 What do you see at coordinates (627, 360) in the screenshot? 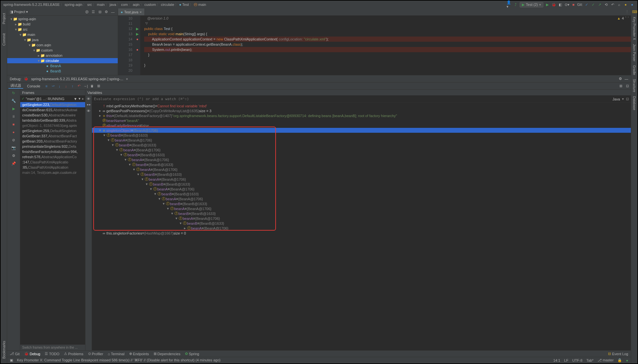
I see `status-sync-icon: ●` at bounding box center [627, 360].